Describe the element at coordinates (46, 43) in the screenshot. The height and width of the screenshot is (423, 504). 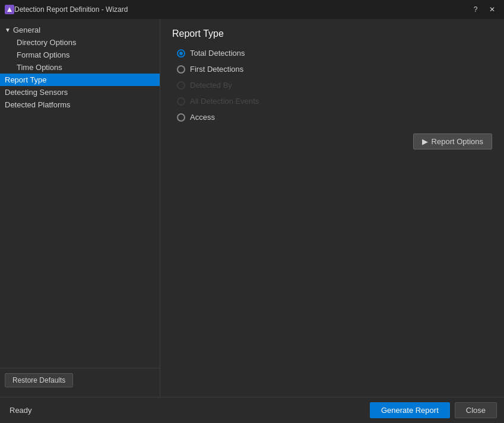
I see `sidebar-label-directory-options: Directory Options` at that location.